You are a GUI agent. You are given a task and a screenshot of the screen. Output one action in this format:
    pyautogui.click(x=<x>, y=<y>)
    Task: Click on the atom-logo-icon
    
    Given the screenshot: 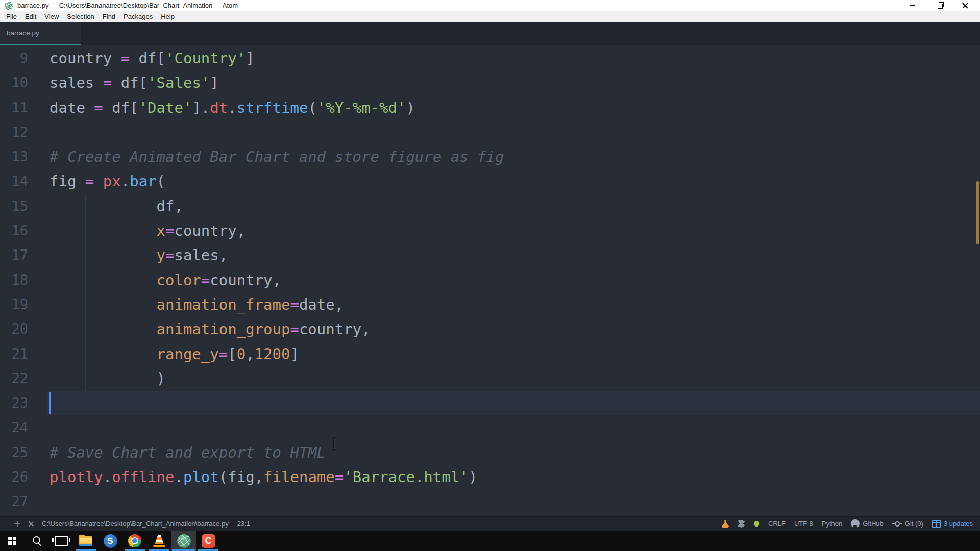 What is the action you would take?
    pyautogui.click(x=9, y=6)
    